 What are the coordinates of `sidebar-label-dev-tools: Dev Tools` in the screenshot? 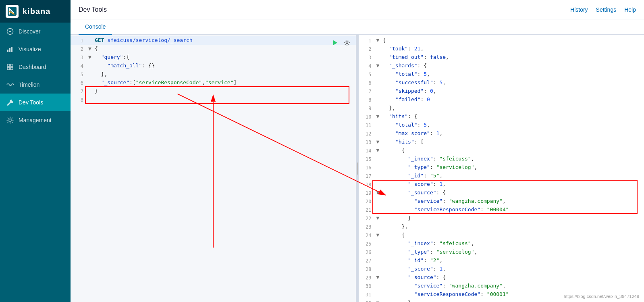 It's located at (31, 102).